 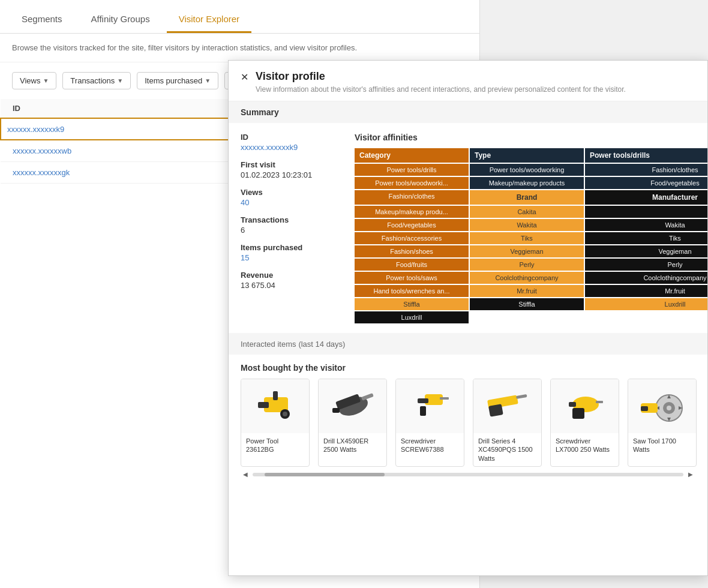 What do you see at coordinates (508, 450) in the screenshot?
I see `product-name: Drill Series 4 XC4590PQS 1500 Watts` at bounding box center [508, 450].